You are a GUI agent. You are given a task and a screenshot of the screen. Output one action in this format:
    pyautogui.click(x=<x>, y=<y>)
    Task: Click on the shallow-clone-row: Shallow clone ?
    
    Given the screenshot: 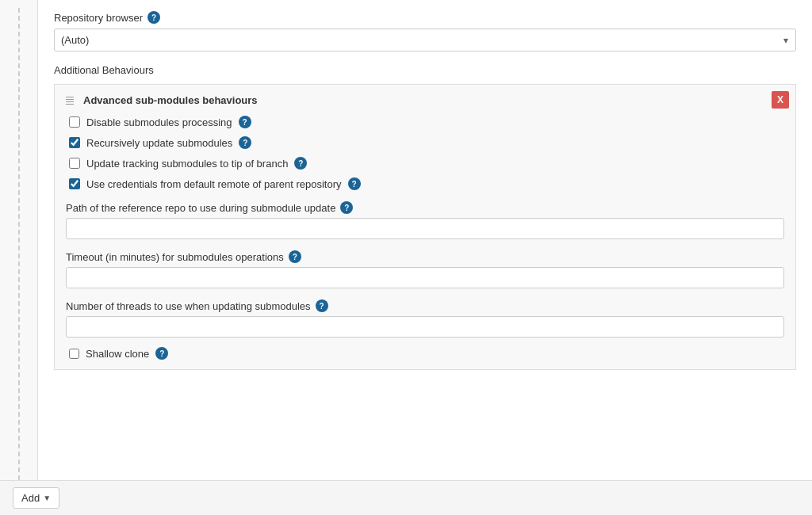 What is the action you would take?
    pyautogui.click(x=425, y=353)
    